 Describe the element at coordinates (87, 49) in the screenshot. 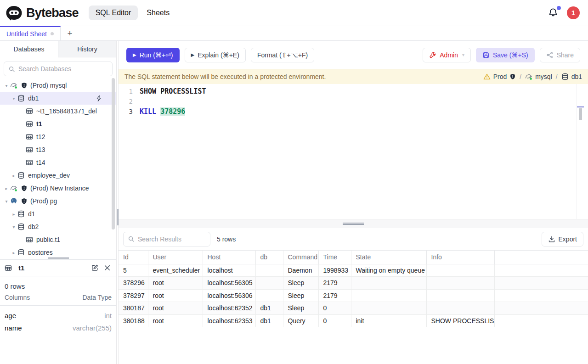

I see `tab-history: History` at that location.